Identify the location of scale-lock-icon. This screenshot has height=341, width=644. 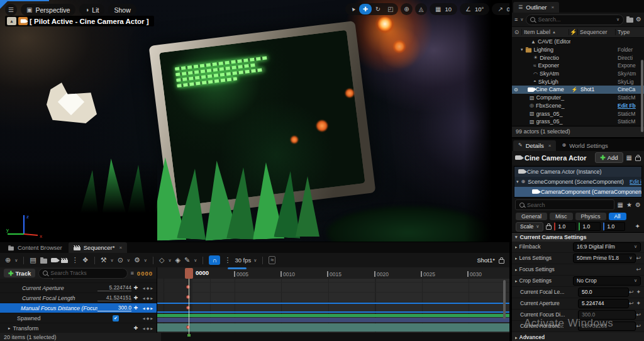
(548, 228).